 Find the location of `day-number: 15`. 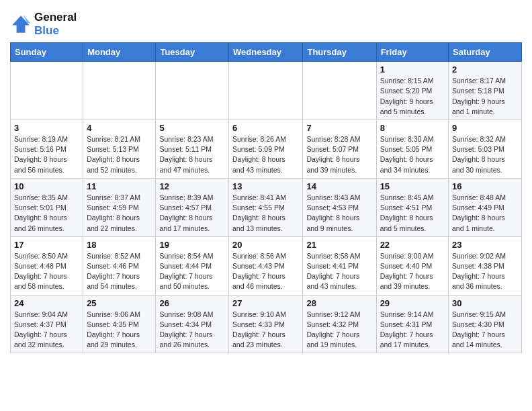

day-number: 15 is located at coordinates (412, 187).